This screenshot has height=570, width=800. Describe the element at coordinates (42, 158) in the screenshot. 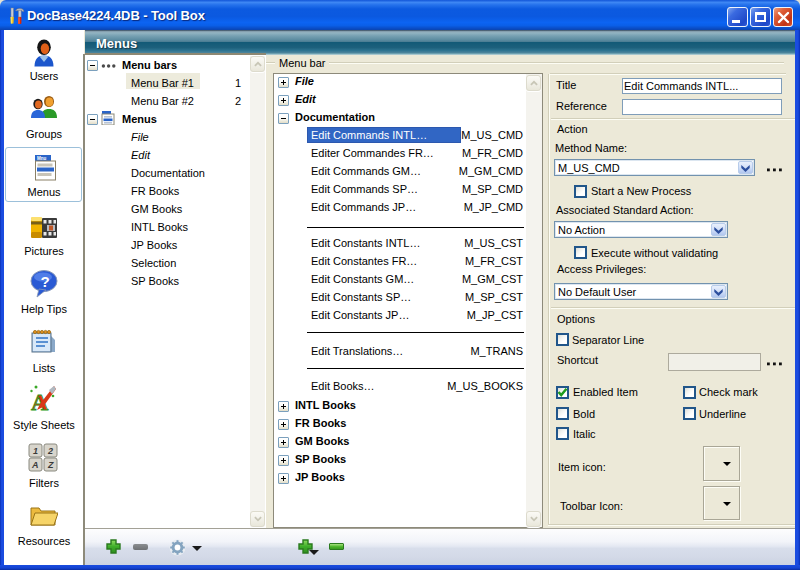

I see `svg-text: Mnu` at that location.